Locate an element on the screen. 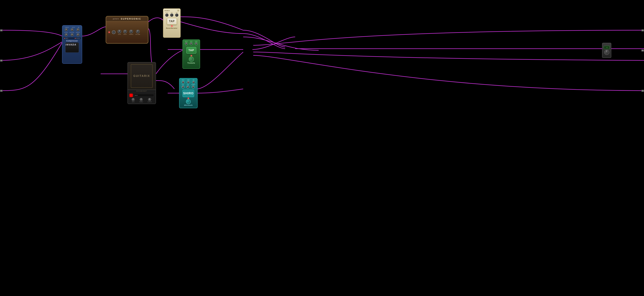  shiroverb-ratio-group: RATIO is located at coordinates (183, 86).